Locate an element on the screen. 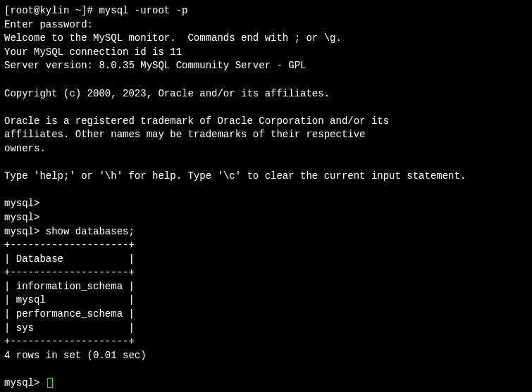 Image resolution: width=532 pixels, height=392 pixels. help-line: Type 'help;' or '\h' for help. Type '\c'… is located at coordinates (266, 177).